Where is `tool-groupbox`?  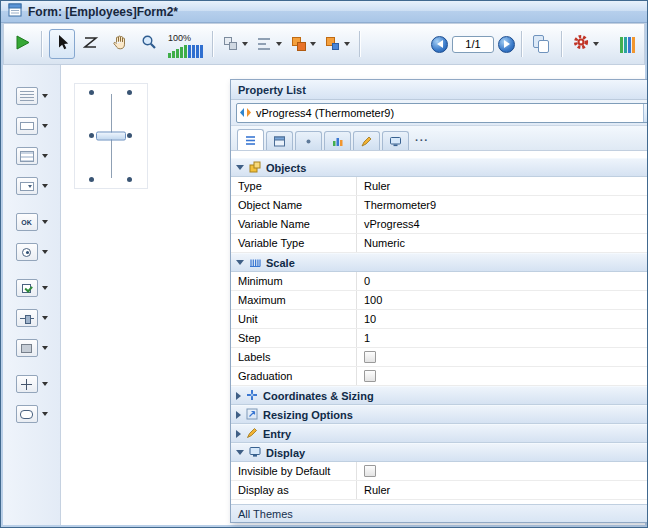 tool-groupbox is located at coordinates (32, 414).